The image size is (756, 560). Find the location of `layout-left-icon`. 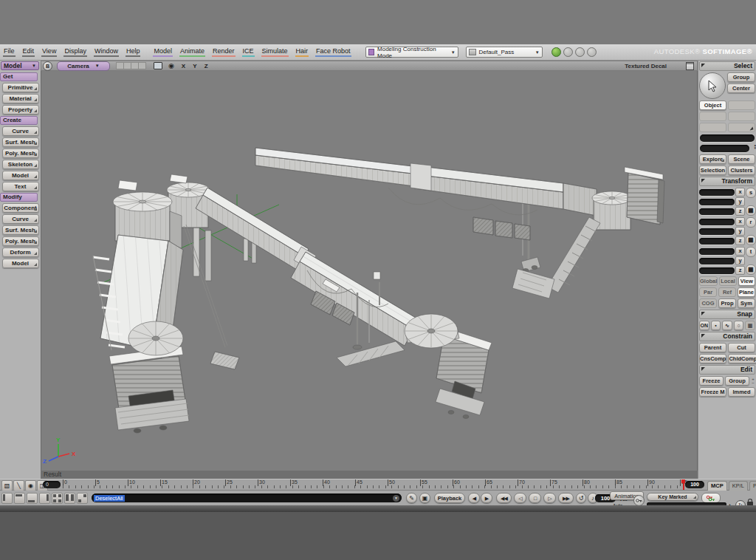

layout-left-icon is located at coordinates (7, 498).